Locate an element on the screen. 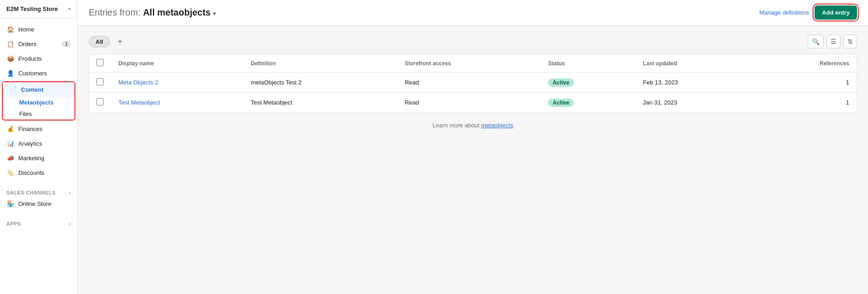 The height and width of the screenshot is (294, 868). cell-display-name-1: Test Metaobject is located at coordinates (177, 103).